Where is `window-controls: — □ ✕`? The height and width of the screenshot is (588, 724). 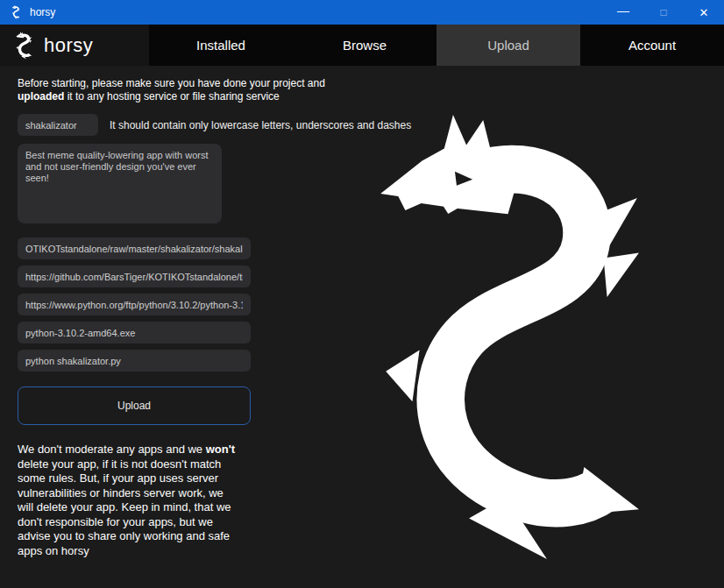
window-controls: — □ ✕ is located at coordinates (664, 12).